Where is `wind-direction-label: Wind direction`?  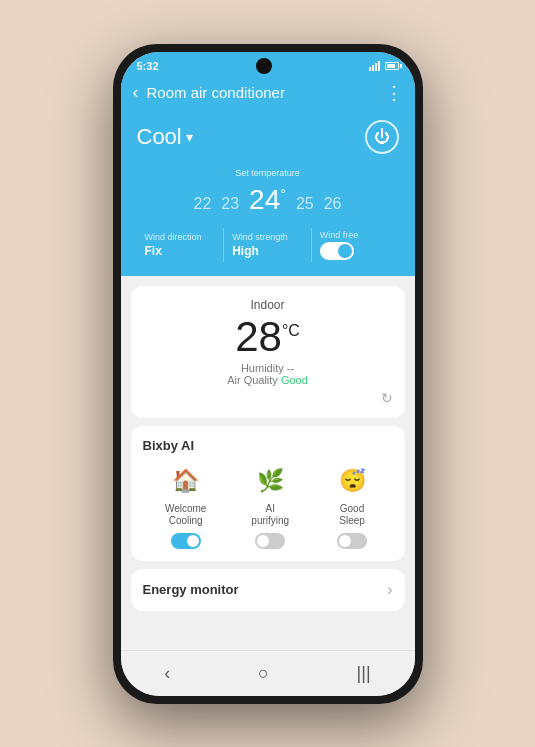
wind-direction-label: Wind direction is located at coordinates (180, 237).